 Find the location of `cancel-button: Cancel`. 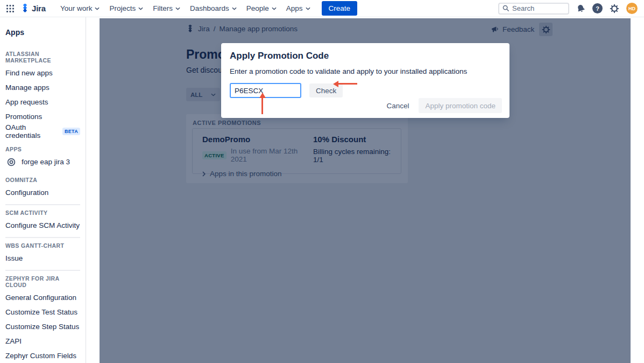

cancel-button: Cancel is located at coordinates (398, 106).